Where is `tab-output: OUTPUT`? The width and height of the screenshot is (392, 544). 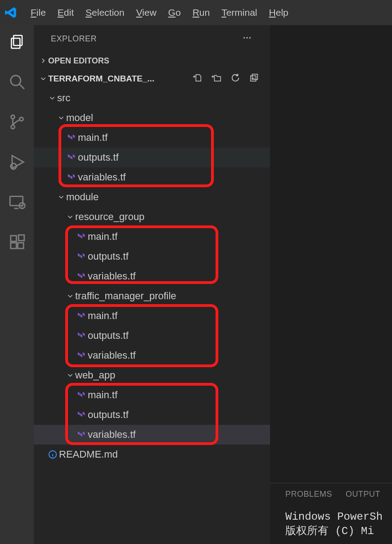
tab-output: OUTPUT is located at coordinates (363, 494).